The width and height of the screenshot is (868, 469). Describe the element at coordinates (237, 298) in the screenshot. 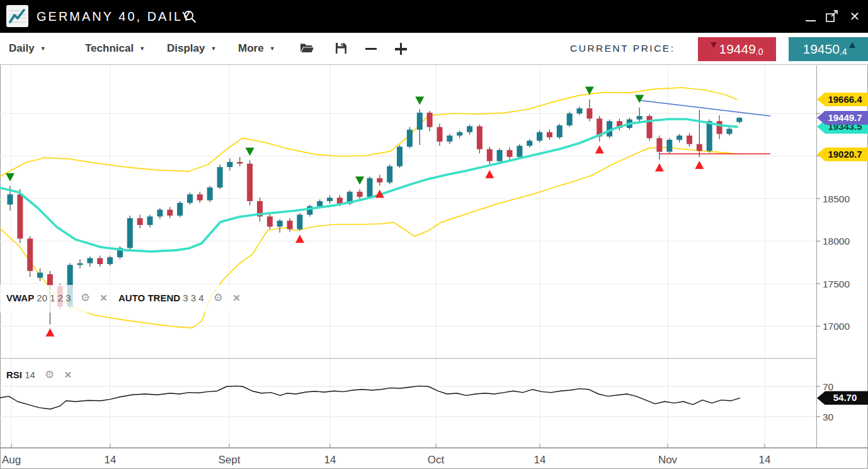

I see `auto-trend-remove-icon: ✕` at that location.